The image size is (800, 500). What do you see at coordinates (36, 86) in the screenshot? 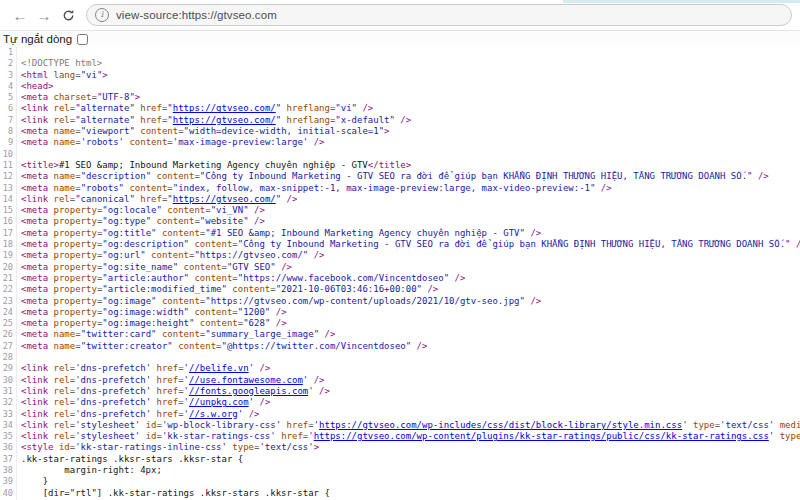
I see `line-code: <head>` at bounding box center [36, 86].